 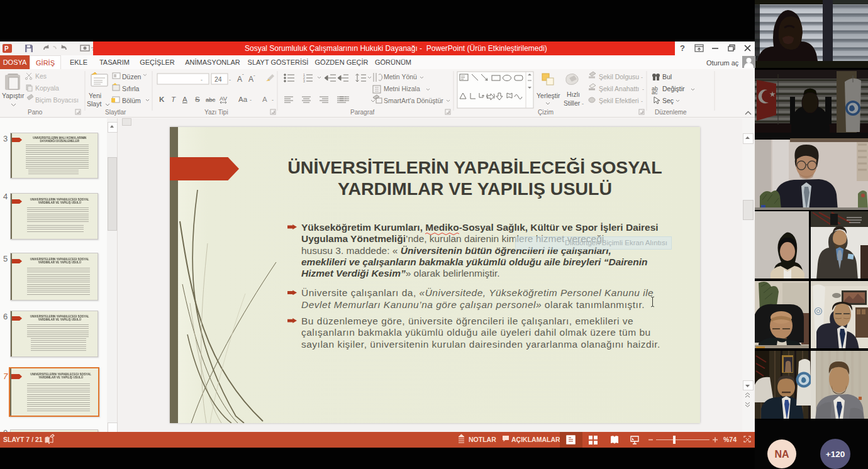 I want to click on svg-text: NA, so click(x=782, y=454).